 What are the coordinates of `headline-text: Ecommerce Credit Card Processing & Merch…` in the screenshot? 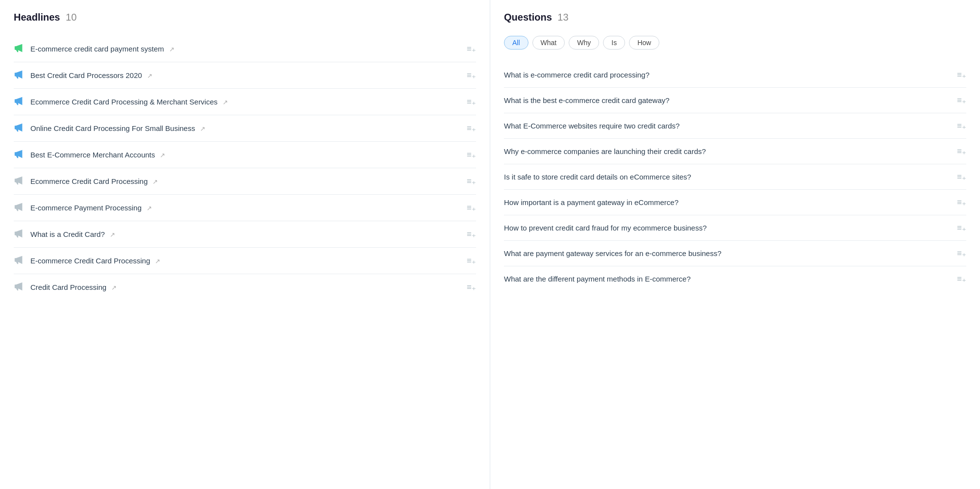 It's located at (129, 102).